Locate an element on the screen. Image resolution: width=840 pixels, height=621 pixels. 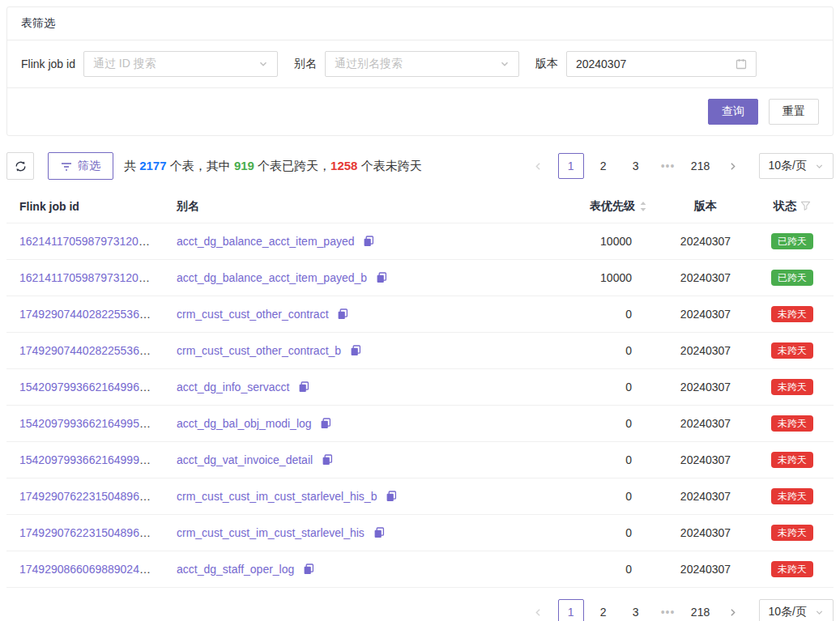
sync-icon is located at coordinates (21, 167).